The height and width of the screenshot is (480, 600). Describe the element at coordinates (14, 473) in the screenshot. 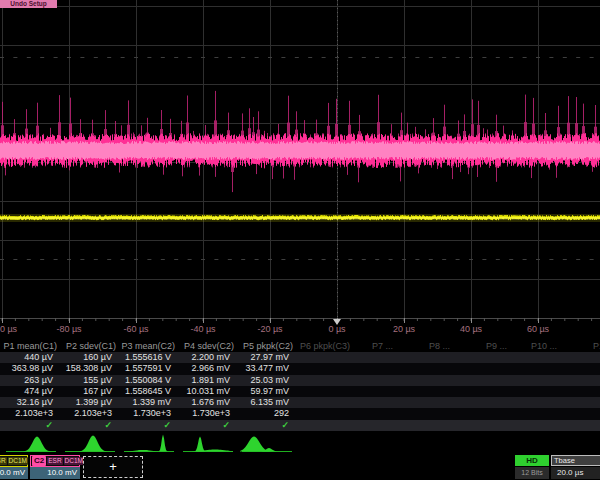

I see `c1-volts-per-div: 10.0 mV` at that location.